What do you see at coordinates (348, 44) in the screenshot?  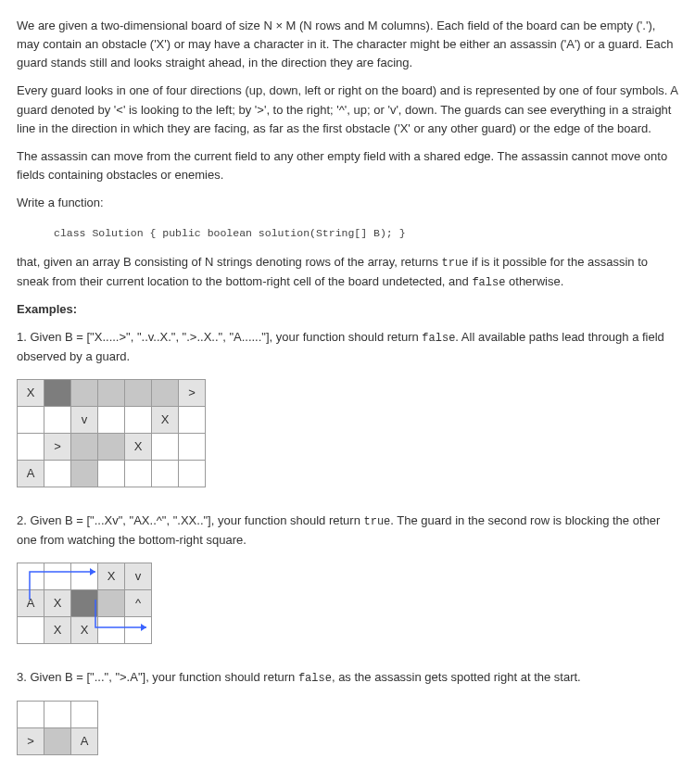 I see `intro-paragraph-1: We are given a two-dimensional board of …` at bounding box center [348, 44].